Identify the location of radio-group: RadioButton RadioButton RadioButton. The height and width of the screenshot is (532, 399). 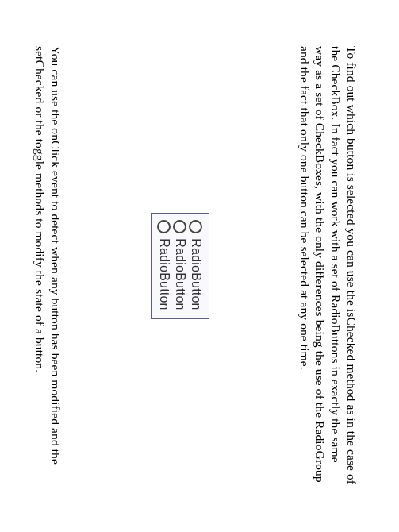
(180, 265).